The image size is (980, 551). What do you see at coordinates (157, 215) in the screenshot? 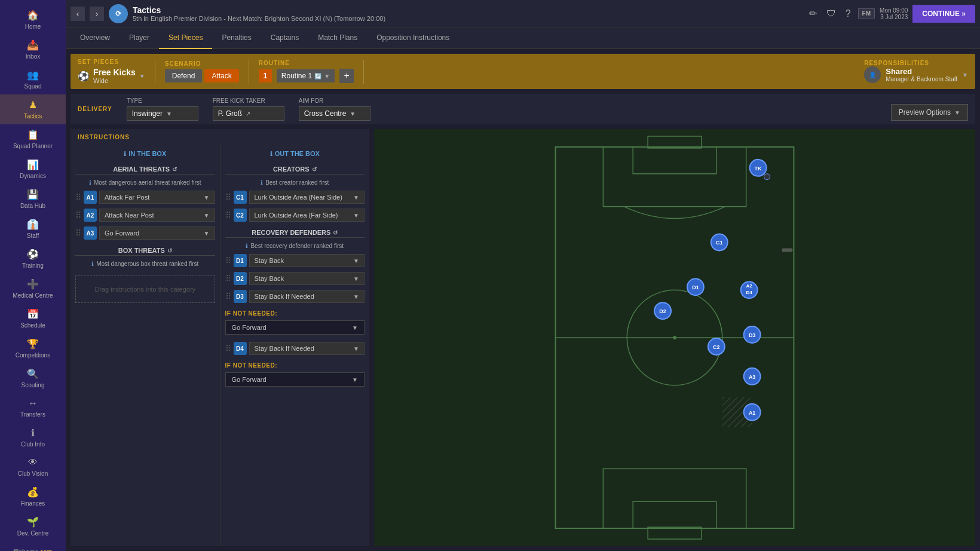
I see `a2-select: Attack Near Post ▼` at bounding box center [157, 215].